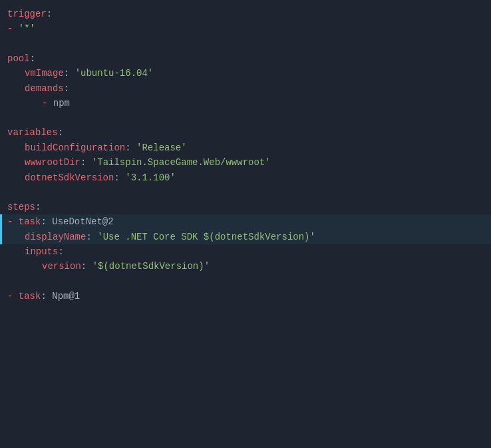 This screenshot has height=448, width=491. I want to click on key-token: inputs, so click(41, 252).